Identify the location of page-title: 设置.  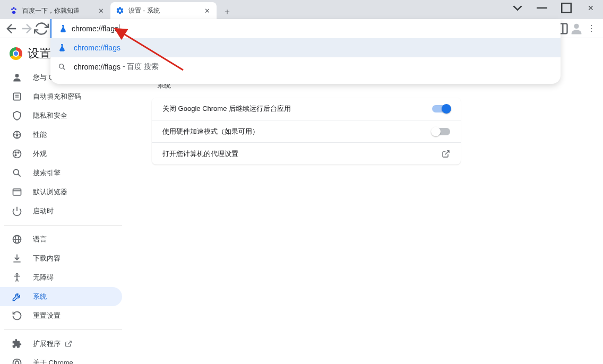
(39, 54).